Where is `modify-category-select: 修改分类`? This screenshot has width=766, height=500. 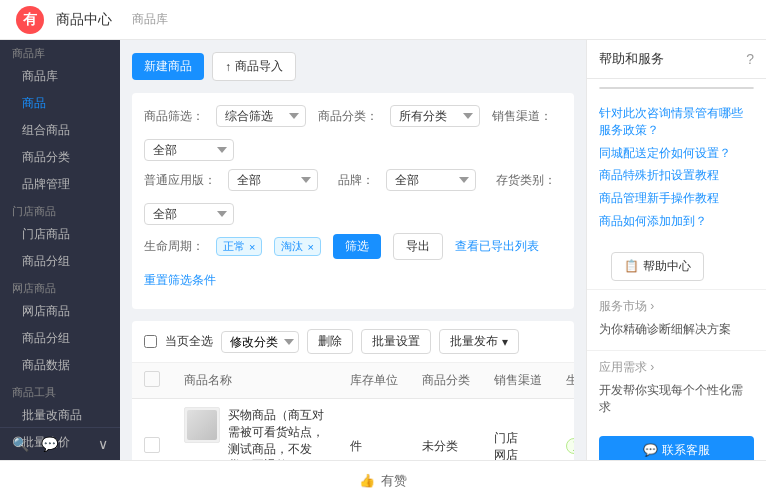
modify-category-select: 修改分类 is located at coordinates (260, 342).